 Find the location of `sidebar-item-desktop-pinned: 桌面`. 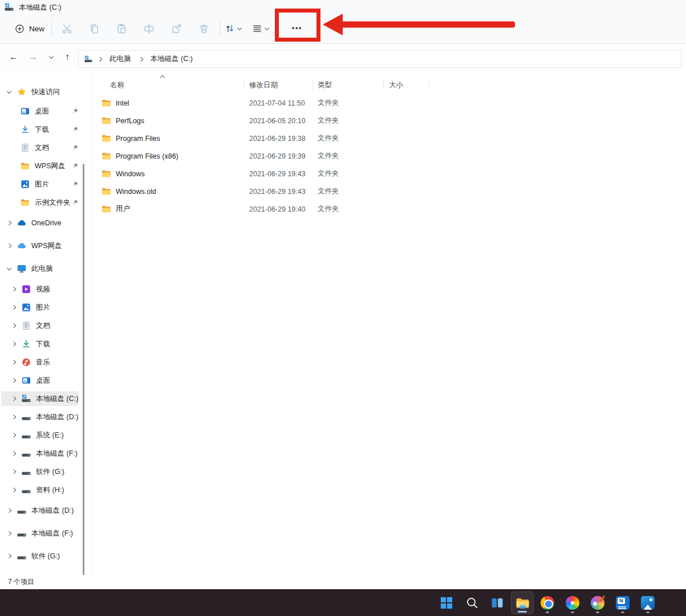

sidebar-item-desktop-pinned: 桌面 is located at coordinates (46, 111).